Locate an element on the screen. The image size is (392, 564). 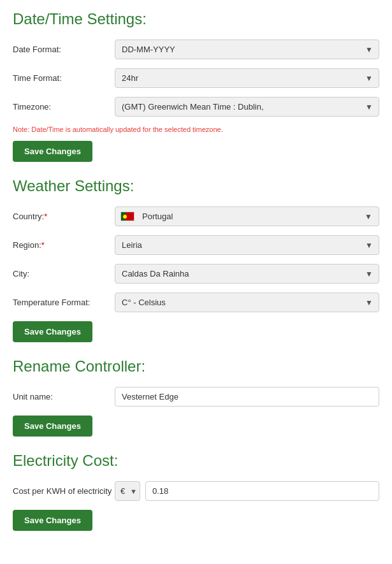
electricity-inputs: € $ £ ▼ is located at coordinates (247, 491).